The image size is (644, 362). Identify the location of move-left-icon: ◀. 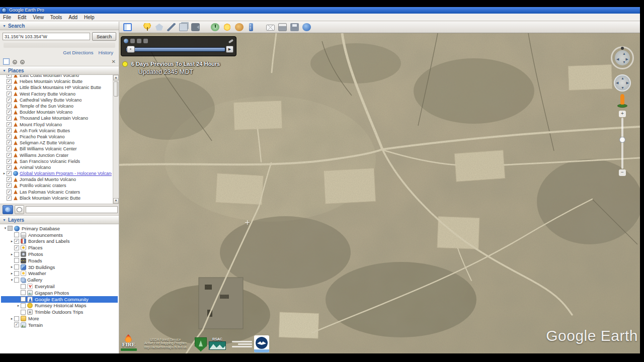
(617, 82).